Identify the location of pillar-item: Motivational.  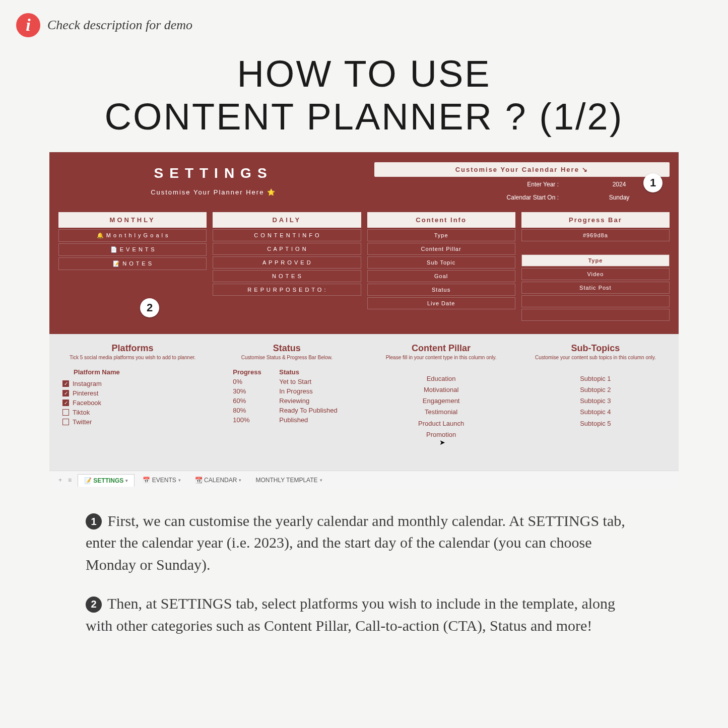
(441, 390).